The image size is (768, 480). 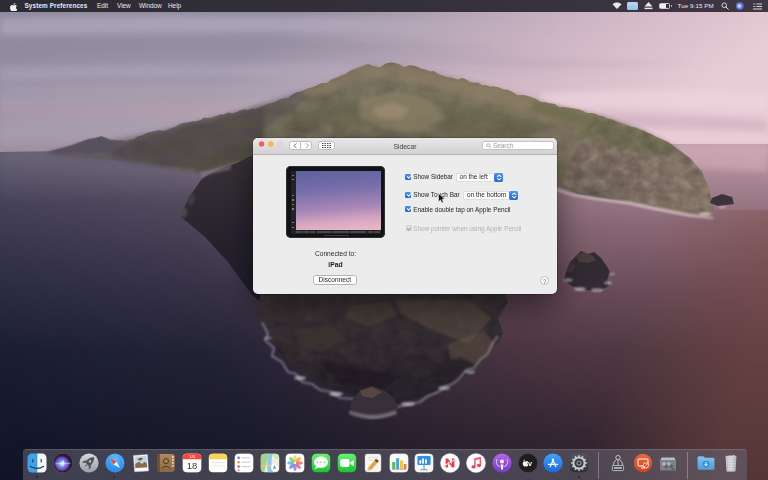 I want to click on svg-text: JUN, so click(x=192, y=457).